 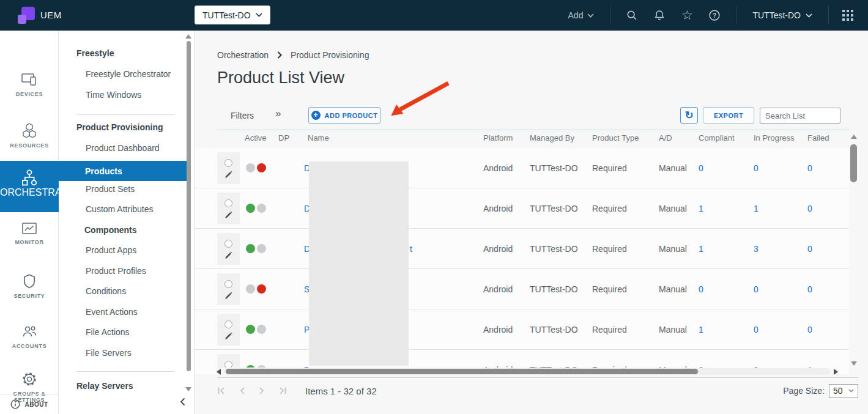 I want to click on breadcrumb-orchestration: Orchestration, so click(x=243, y=55).